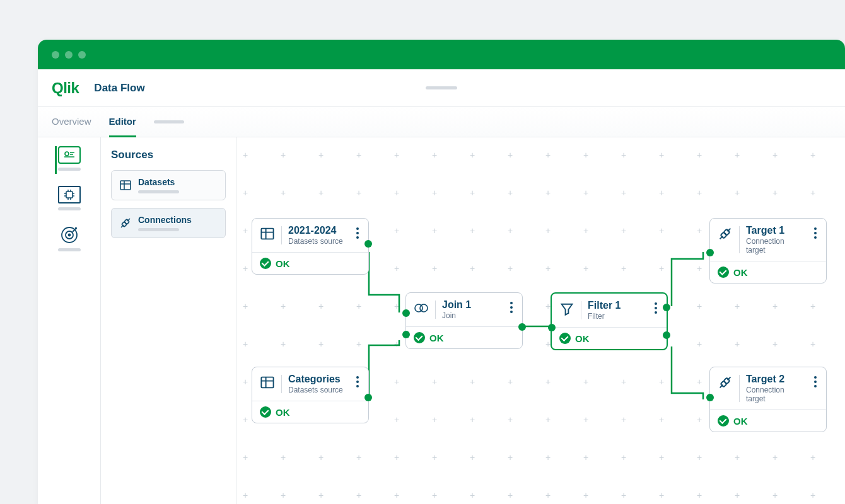 The image size is (845, 504). Describe the element at coordinates (169, 122) in the screenshot. I see `tab-placeholder` at that location.